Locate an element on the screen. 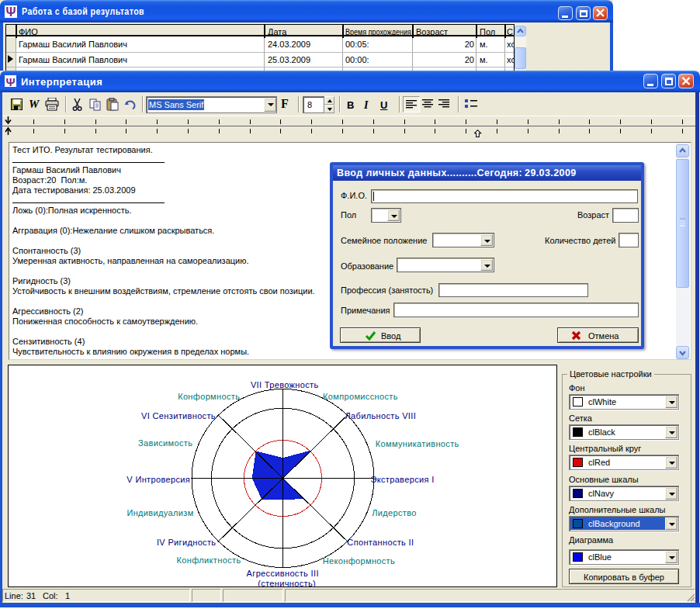  svg-text: Зависимость is located at coordinates (165, 443).